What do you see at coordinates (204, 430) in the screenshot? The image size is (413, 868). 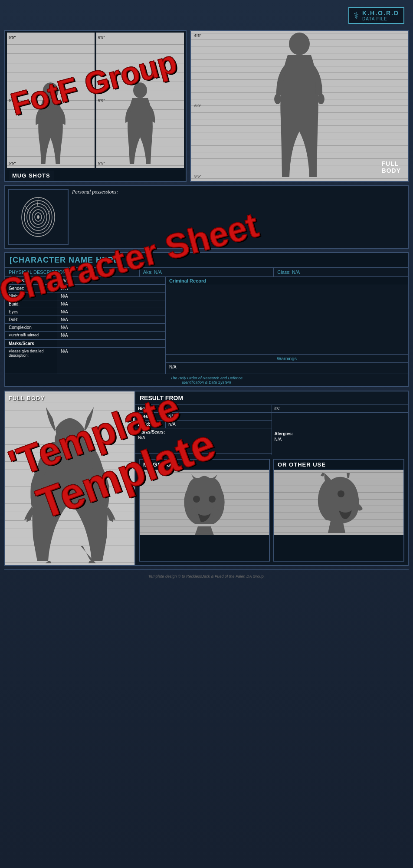 I see `alt-left-col: Hight: Eyes: N/A Build: N/A Marks/Scars:…` at bounding box center [204, 430].